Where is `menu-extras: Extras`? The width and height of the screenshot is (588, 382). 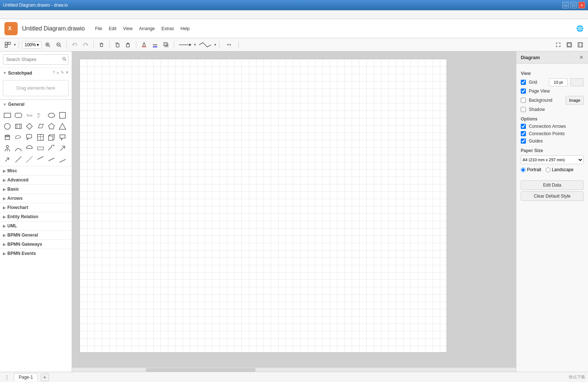 menu-extras: Extras is located at coordinates (168, 29).